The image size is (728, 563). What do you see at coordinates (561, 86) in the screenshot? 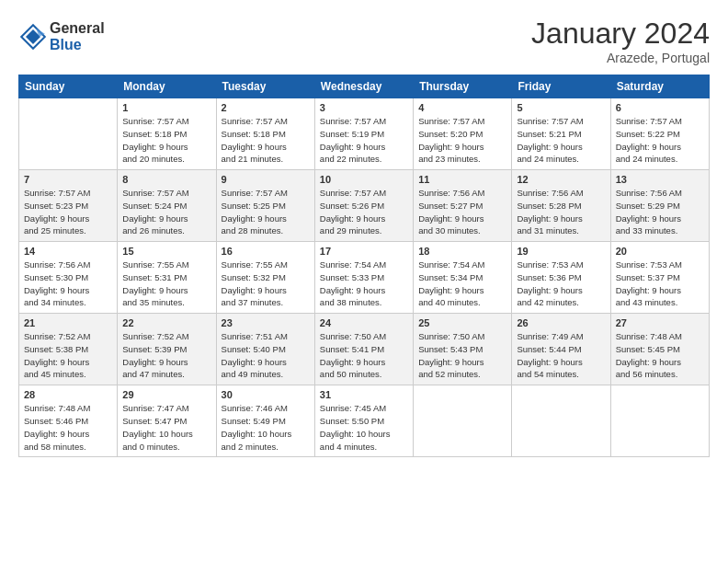
I see `header-cell-friday: Friday` at bounding box center [561, 86].